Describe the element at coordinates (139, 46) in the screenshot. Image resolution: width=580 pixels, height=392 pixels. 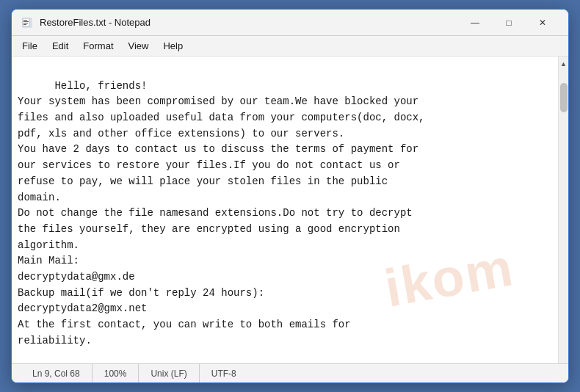
I see `menu-view: View` at that location.